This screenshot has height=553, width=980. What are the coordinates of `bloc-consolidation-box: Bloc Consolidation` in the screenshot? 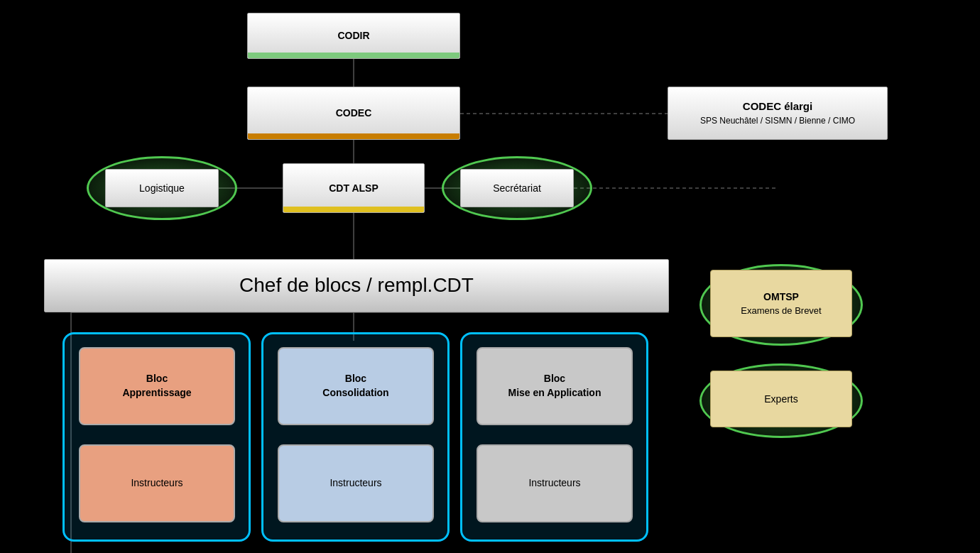 It's located at (356, 386).